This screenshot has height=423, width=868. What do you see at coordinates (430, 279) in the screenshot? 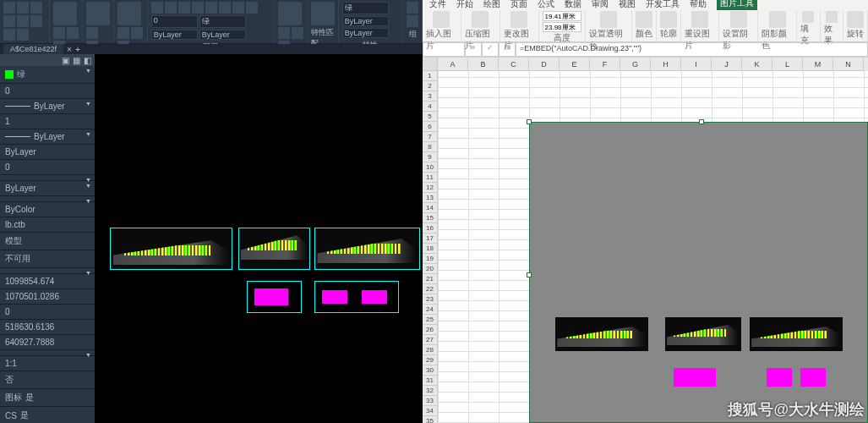
I see `row-header: 21` at bounding box center [430, 279].